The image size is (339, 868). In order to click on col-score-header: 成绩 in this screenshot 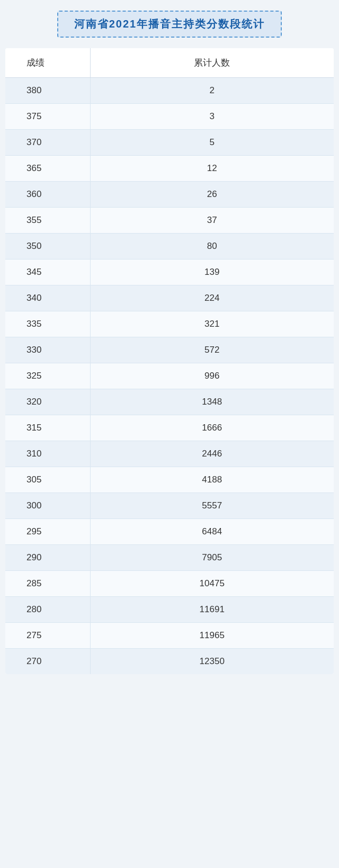, I will do `click(48, 63)`.